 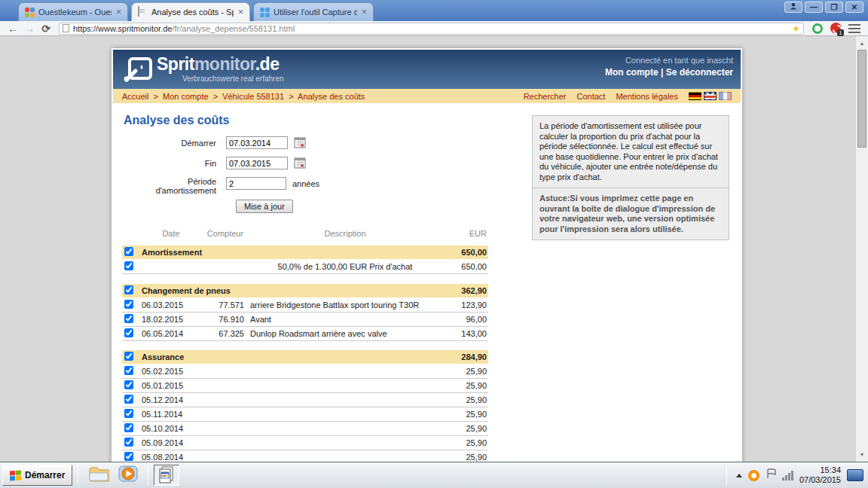 What do you see at coordinates (167, 475) in the screenshot?
I see `active-app-button` at bounding box center [167, 475].